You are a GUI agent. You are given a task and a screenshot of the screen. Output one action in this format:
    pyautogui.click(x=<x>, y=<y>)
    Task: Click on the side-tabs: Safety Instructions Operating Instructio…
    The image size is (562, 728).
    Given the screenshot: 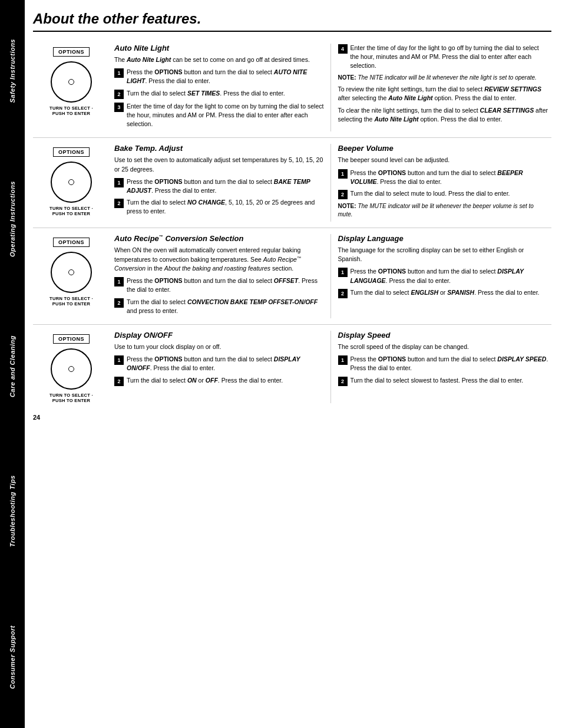 What is the action you would take?
    pyautogui.click(x=12, y=364)
    